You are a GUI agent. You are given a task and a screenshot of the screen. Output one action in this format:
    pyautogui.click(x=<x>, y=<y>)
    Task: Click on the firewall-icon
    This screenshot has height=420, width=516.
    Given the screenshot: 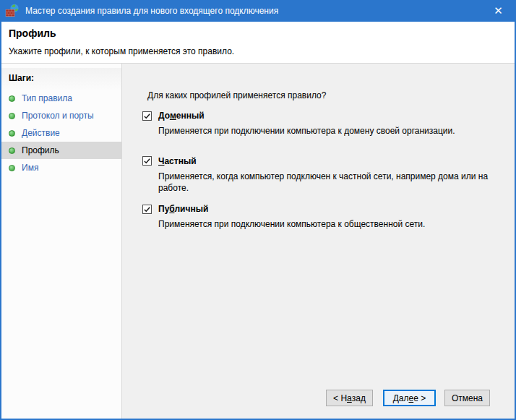 What is the action you would take?
    pyautogui.click(x=12, y=11)
    